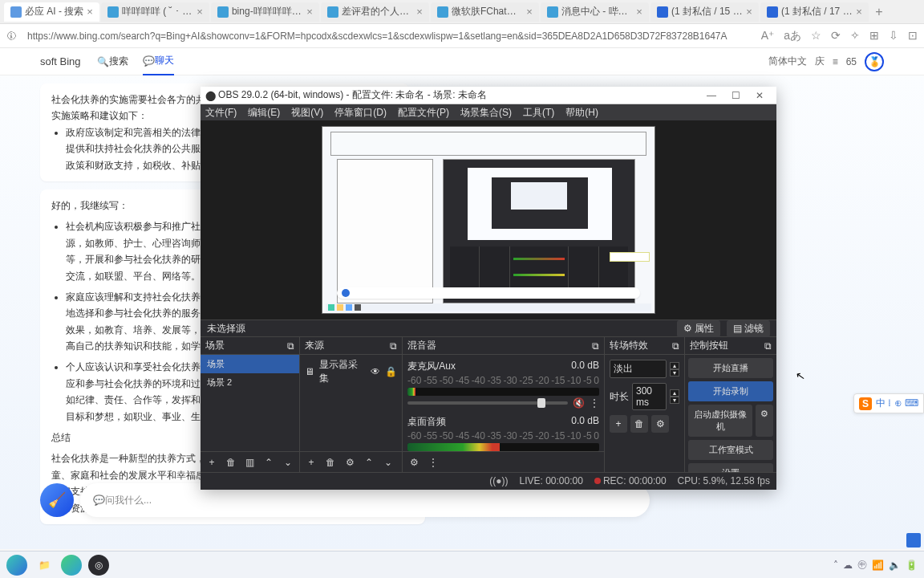 The width and height of the screenshot is (924, 578). What do you see at coordinates (221, 112) in the screenshot?
I see `menu-file: 文件(F)` at bounding box center [221, 112].